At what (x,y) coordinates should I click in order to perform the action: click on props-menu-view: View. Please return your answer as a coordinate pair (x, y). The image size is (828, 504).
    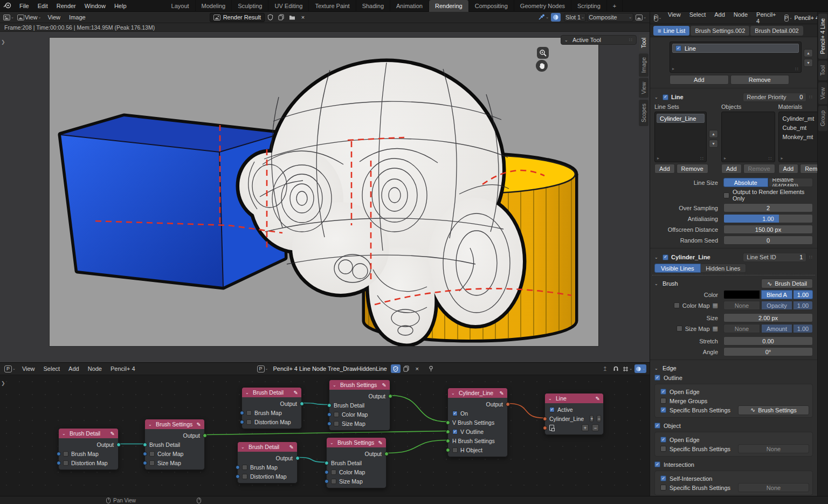
    Looking at the image, I should click on (674, 18).